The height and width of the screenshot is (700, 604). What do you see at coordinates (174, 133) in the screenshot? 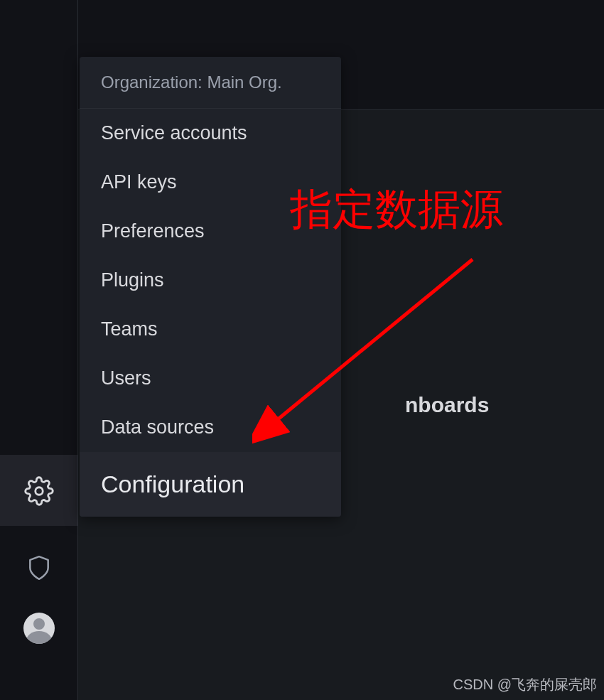
I see `submenu-item-label: Service accounts` at bounding box center [174, 133].